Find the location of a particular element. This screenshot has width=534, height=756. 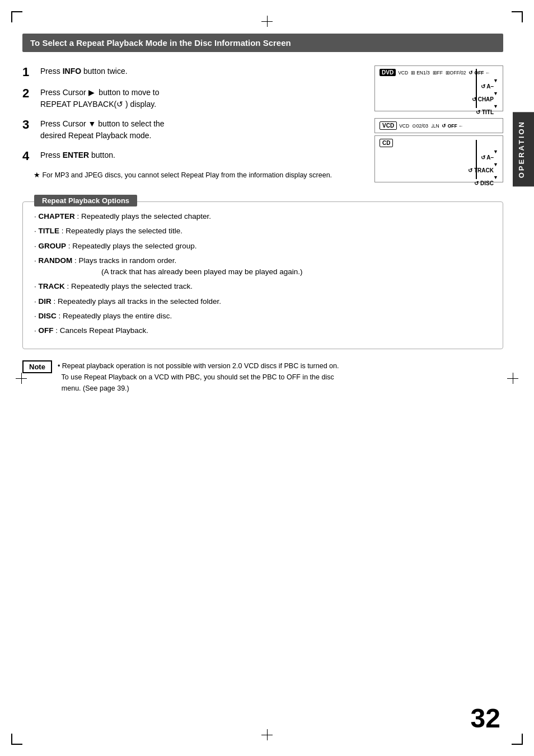

option-random: · RANDOM : Plays tracks in random order.… is located at coordinates (263, 266).